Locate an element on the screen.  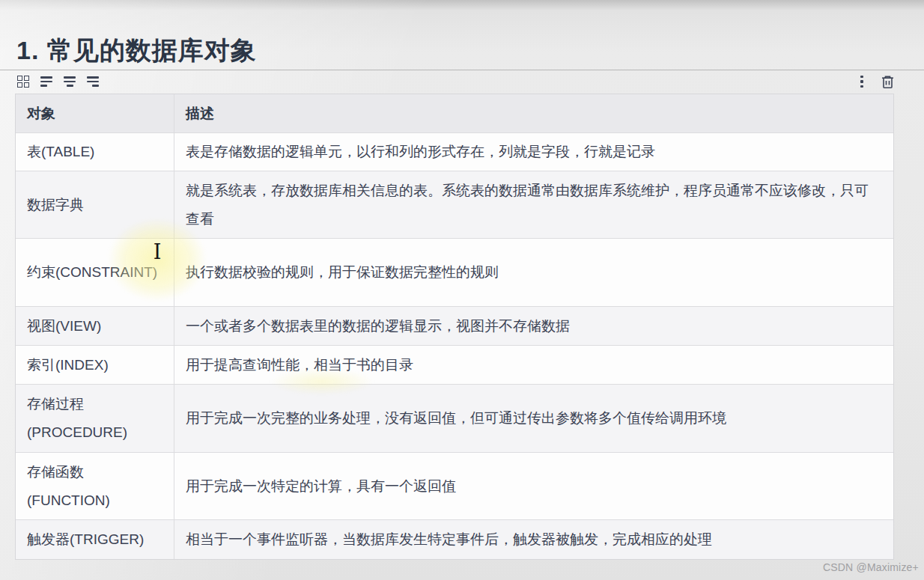
object-cell: 索引(INDEX) is located at coordinates (95, 365).